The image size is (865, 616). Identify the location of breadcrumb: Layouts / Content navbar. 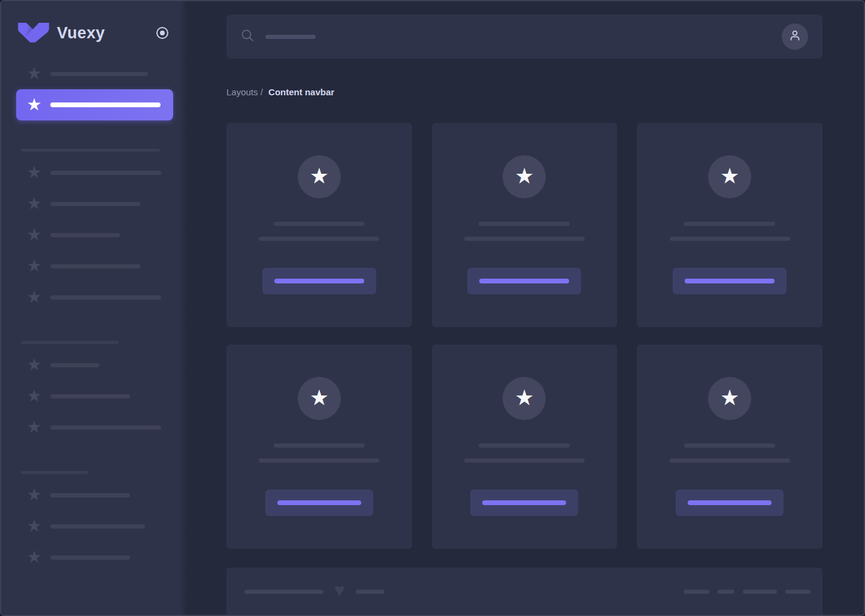
(525, 92).